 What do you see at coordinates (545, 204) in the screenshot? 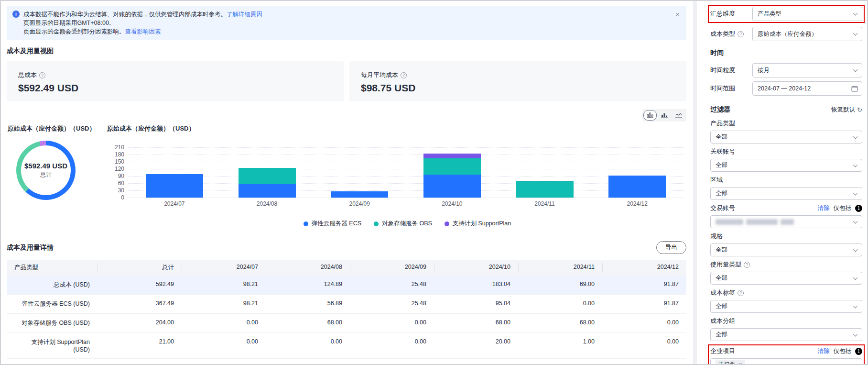
I see `x-axis-label: 2024/11` at bounding box center [545, 204].